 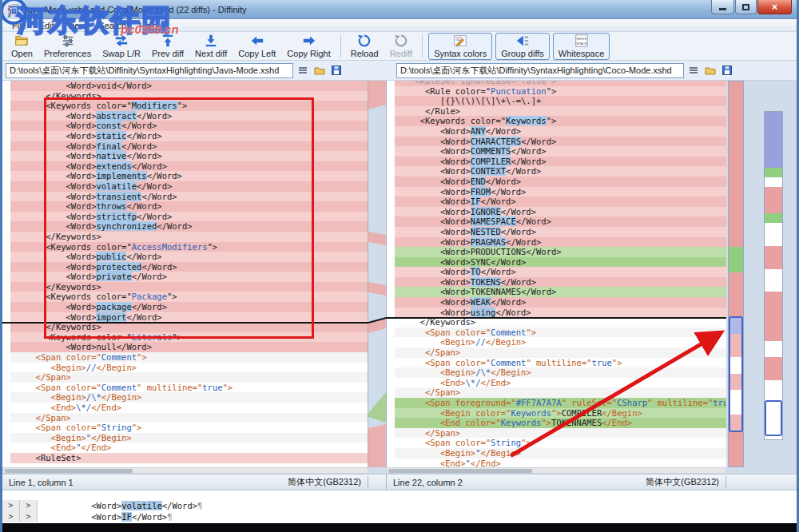 I want to click on right-encoding: 简体中文(GB2312), so click(x=670, y=482).